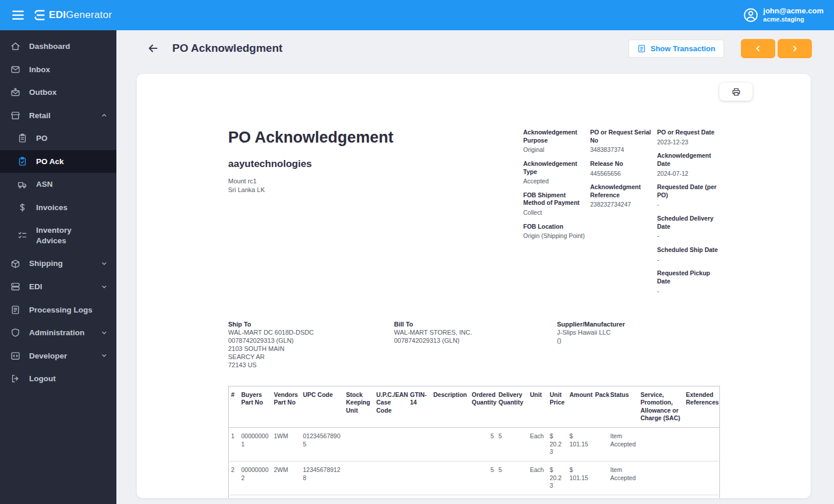 The height and width of the screenshot is (504, 834). What do you see at coordinates (622, 141) in the screenshot?
I see `meta-field: PO or Request Serial No 3483837374` at bounding box center [622, 141].